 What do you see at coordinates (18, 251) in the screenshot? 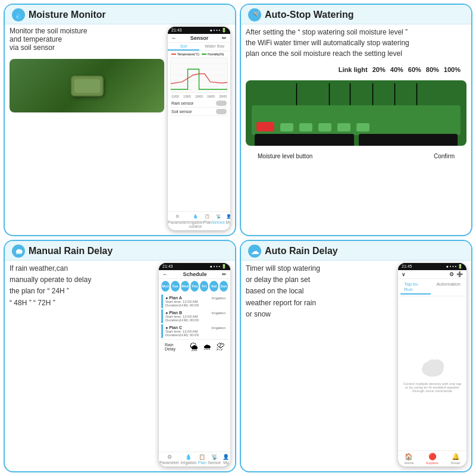
I see `manual-icon: 🌧` at bounding box center [18, 251].